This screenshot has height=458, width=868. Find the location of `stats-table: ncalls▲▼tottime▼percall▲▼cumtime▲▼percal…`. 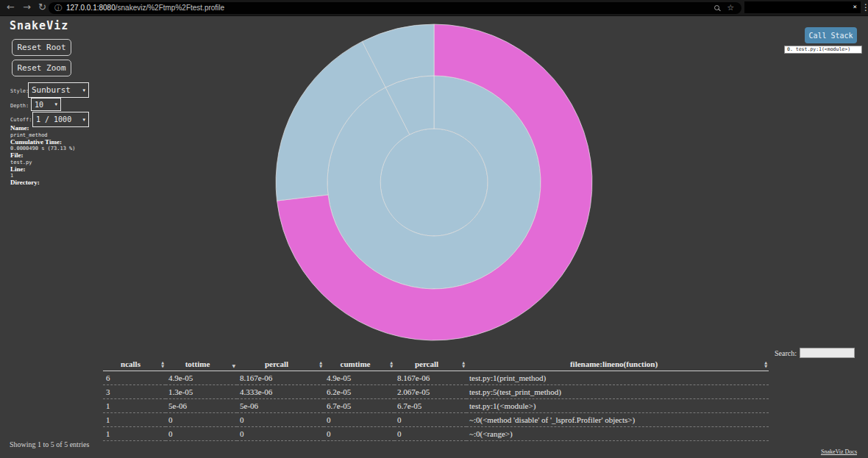

stats-table: ncalls▲▼tottime▼percall▲▼cumtime▲▼percal… is located at coordinates (435, 400).